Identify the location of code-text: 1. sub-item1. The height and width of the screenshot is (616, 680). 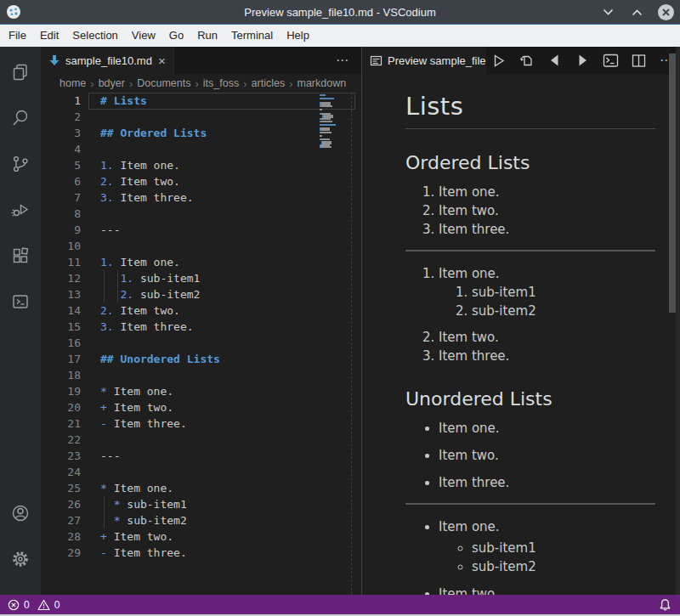
(150, 279).